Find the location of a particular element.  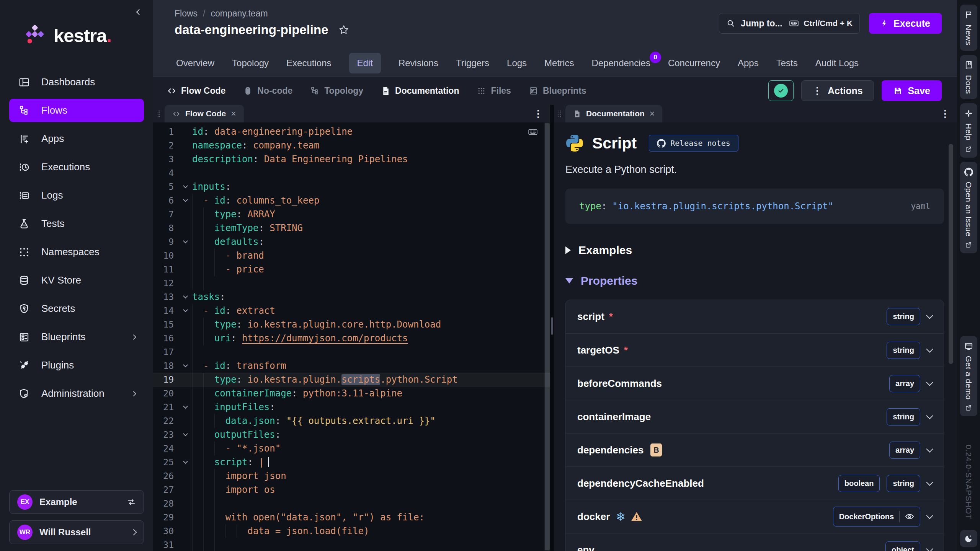

tab-audit-logs: Audit Logs is located at coordinates (837, 63).